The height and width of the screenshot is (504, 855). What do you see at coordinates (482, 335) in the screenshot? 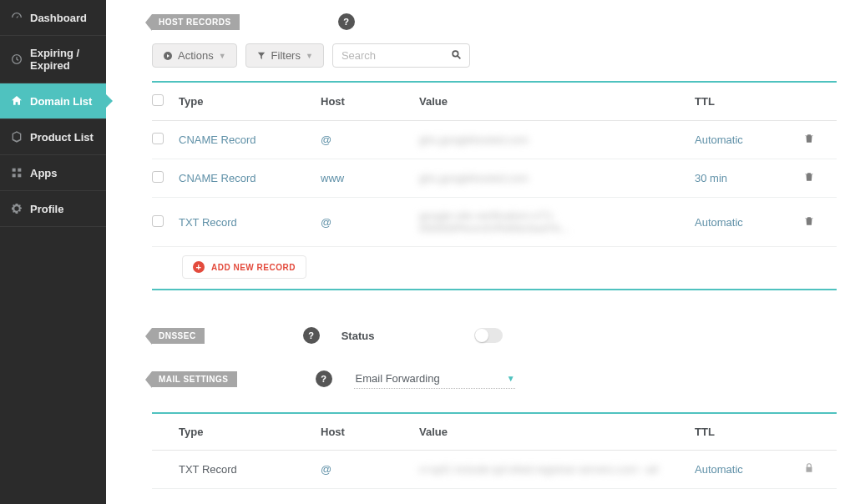
I see `toggle-knob` at bounding box center [482, 335].